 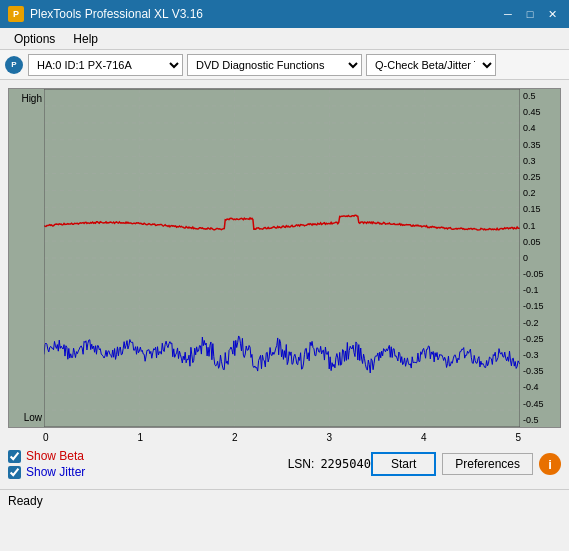 I want to click on status-bar: Ready, so click(x=284, y=500).